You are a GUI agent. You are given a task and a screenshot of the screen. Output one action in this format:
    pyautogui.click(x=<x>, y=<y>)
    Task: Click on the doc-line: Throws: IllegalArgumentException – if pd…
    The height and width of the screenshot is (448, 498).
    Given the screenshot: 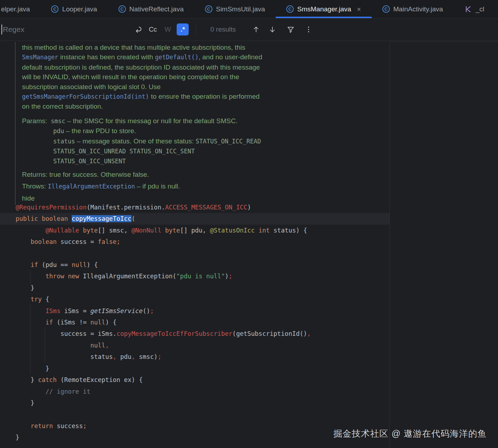 What is the action you would take?
    pyautogui.click(x=139, y=186)
    